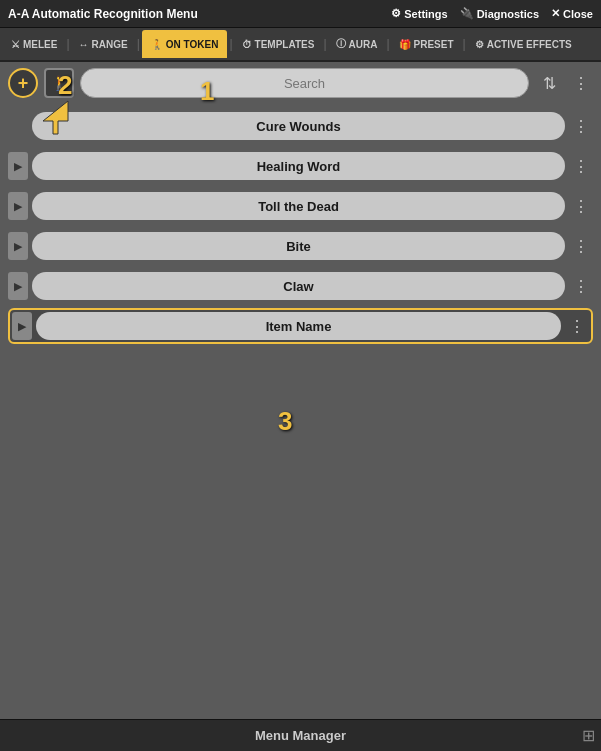 The height and width of the screenshot is (751, 601). I want to click on sort-button: ⇅, so click(549, 83).